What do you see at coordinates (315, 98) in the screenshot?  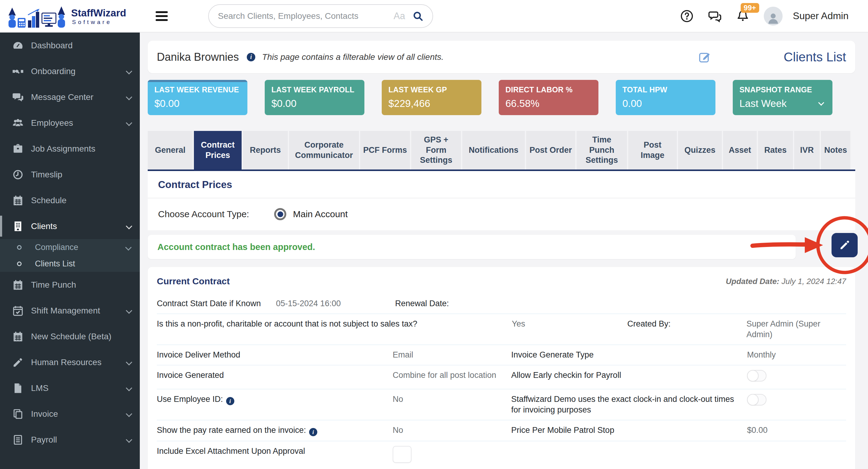 I see `stat-card-last-week-payroll: LAST WEEK PAYROLL$0.00` at bounding box center [315, 98].